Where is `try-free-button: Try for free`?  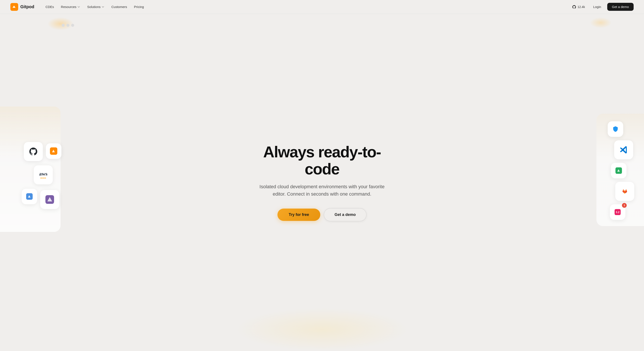 try-free-button: Try for free is located at coordinates (299, 215).